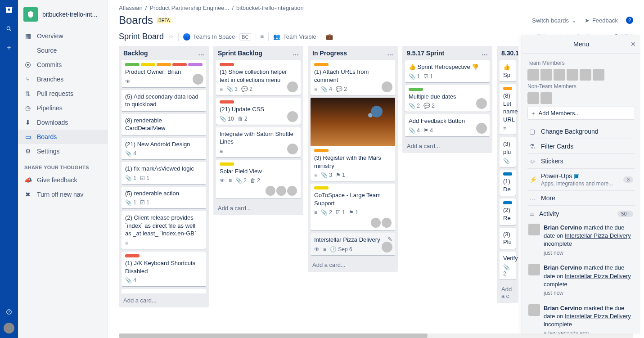 Image resolution: width=644 pixels, height=338 pixels. Describe the element at coordinates (164, 291) in the screenshot. I see `card: (5) Android App Login Screen Wireframes` at that location.